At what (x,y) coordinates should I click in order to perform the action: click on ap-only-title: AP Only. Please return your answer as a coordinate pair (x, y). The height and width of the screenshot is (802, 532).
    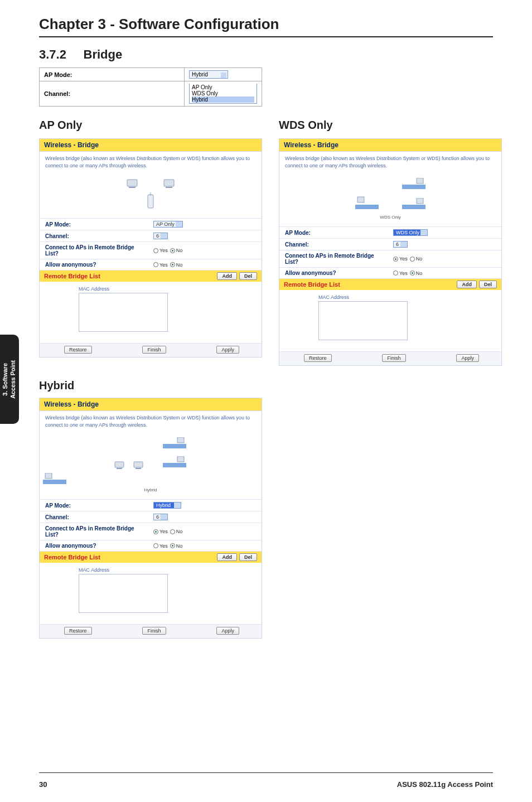
    Looking at the image, I should click on (151, 125).